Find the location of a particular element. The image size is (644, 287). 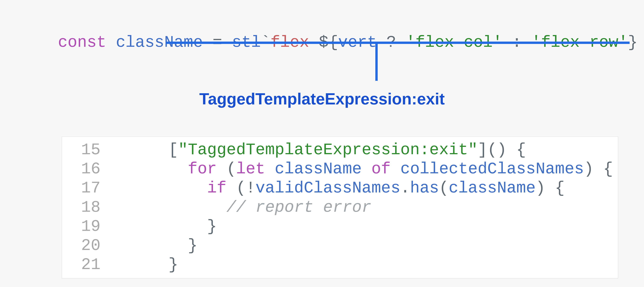

code-line: 20 } is located at coordinates (340, 246).